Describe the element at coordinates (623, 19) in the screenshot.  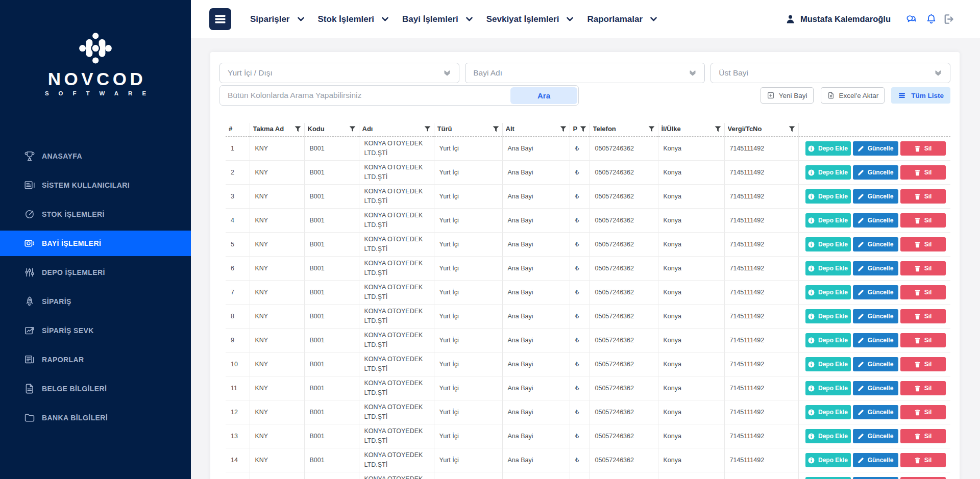
I see `top-menu-item-5: Raporlamalar` at that location.